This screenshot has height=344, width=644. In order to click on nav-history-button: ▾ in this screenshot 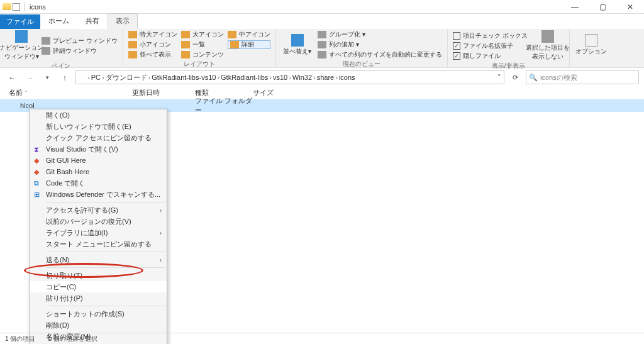, I will do `click(47, 77)`.